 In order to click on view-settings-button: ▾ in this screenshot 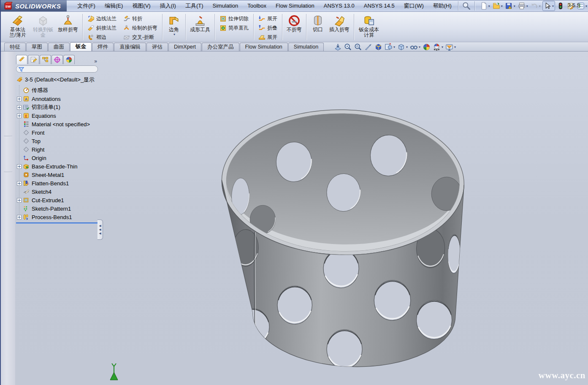, I will do `click(438, 47)`.